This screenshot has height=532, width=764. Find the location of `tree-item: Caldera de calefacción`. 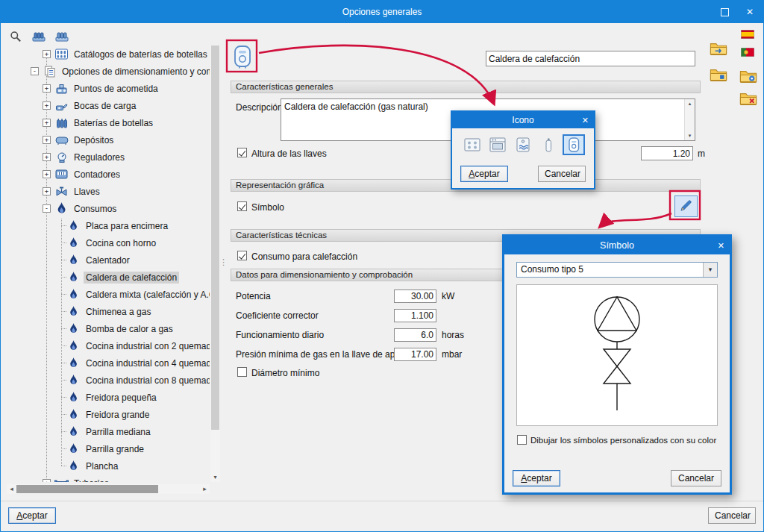

tree-item: Caldera de calefacción is located at coordinates (108, 278).